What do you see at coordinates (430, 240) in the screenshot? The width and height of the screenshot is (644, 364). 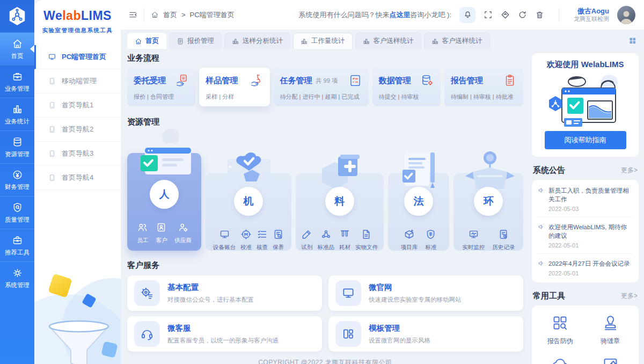 I see `resource-item-standard: 标准` at bounding box center [430, 240].